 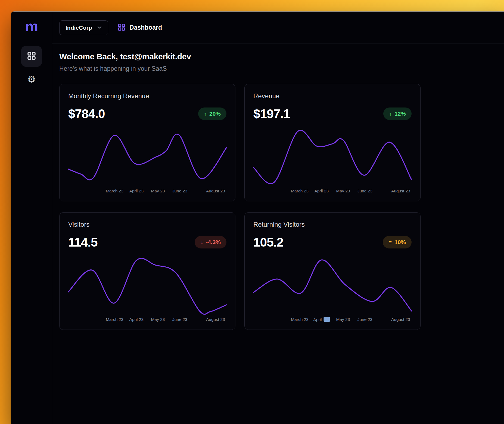 What do you see at coordinates (32, 56) in the screenshot?
I see `grid-icon` at bounding box center [32, 56].